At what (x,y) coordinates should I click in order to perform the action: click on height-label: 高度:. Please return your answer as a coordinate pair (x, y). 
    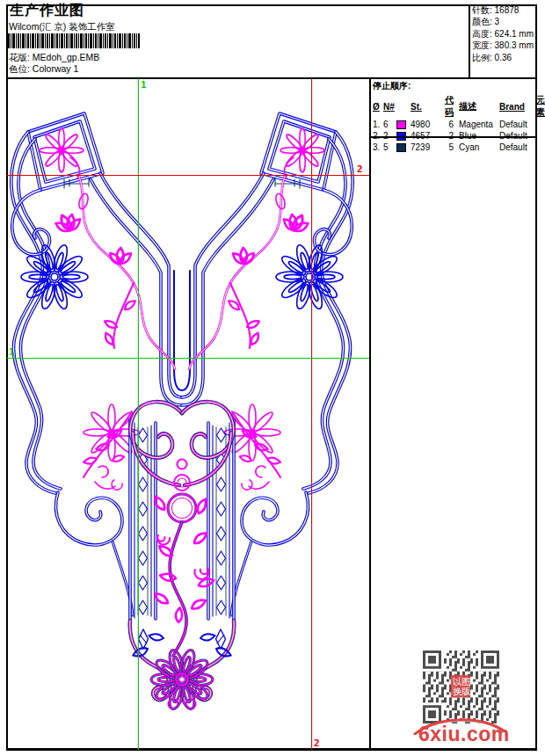
    Looking at the image, I should click on (482, 33).